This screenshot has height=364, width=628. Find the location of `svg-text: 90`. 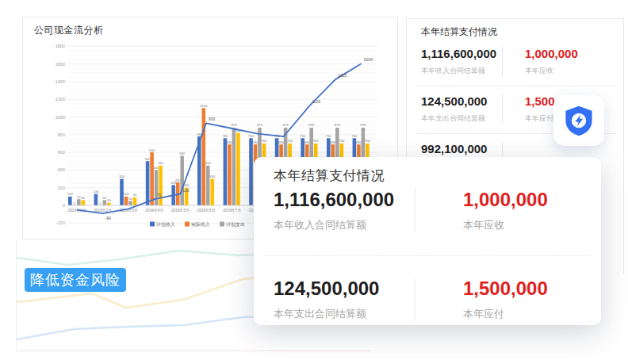

svg-text: 90 is located at coordinates (135, 195).